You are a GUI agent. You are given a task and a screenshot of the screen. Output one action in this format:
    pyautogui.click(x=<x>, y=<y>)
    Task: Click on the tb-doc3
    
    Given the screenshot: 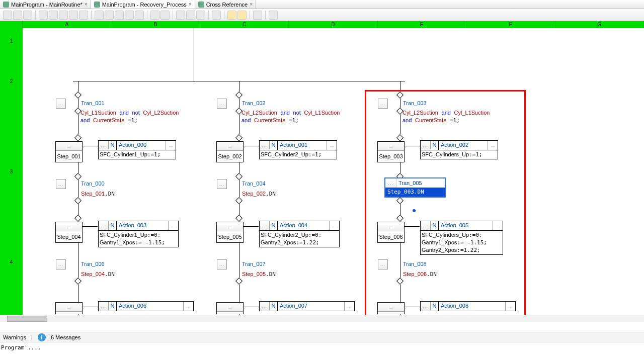 What is the action you would take?
    pyautogui.click(x=201, y=15)
    